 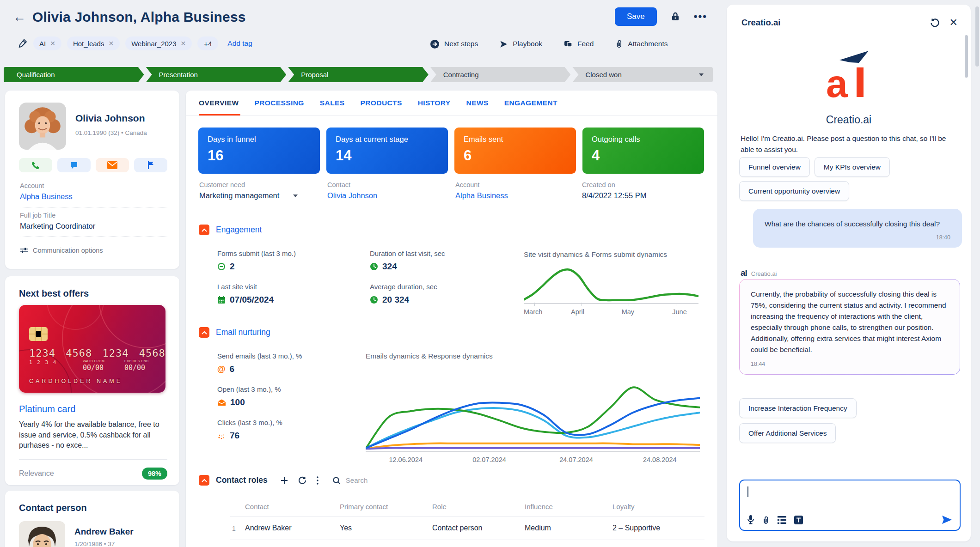 What do you see at coordinates (501, 75) in the screenshot?
I see `funnel-stage-contracting: Contracting` at bounding box center [501, 75].